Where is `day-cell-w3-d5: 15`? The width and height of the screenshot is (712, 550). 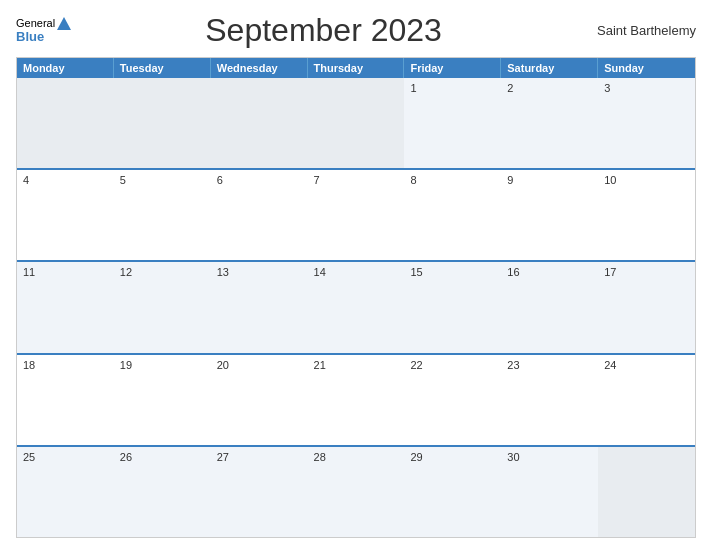 day-cell-w3-d5: 15 is located at coordinates (452, 307).